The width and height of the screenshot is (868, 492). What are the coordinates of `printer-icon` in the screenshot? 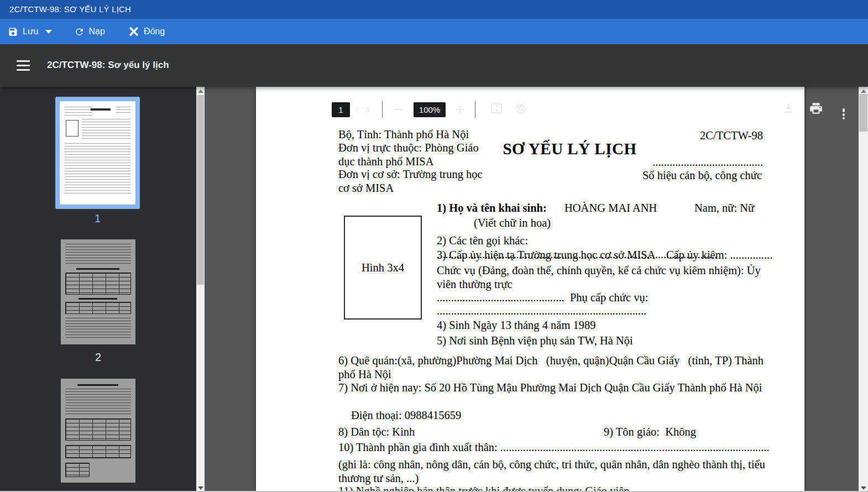 It's located at (816, 109).